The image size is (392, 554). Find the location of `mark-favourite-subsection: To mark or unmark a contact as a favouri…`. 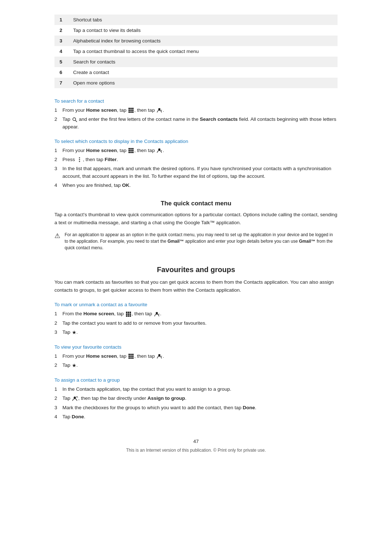

mark-favourite-subsection: To mark or unmark a contact as a favouri… is located at coordinates (196, 319).